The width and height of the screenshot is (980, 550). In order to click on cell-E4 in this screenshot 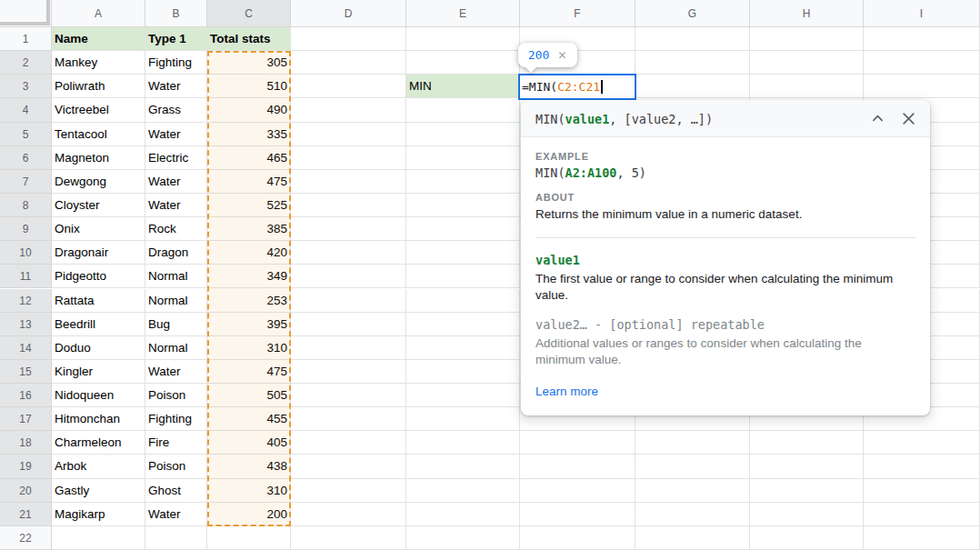, I will do `click(464, 110)`.